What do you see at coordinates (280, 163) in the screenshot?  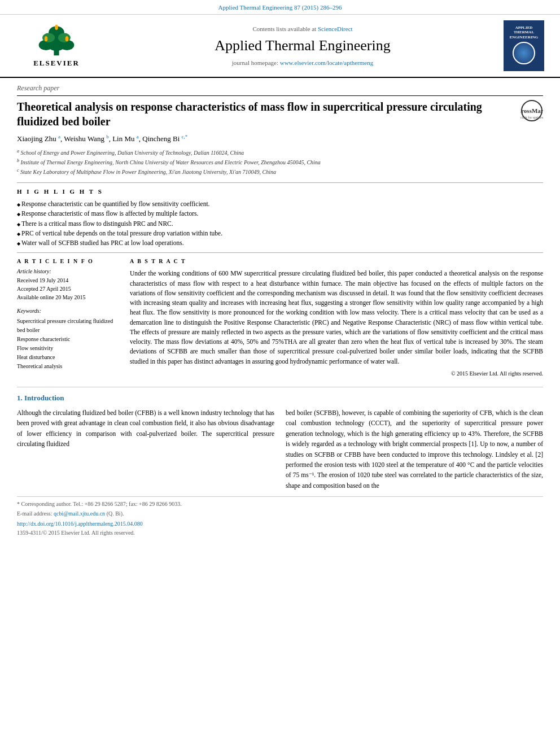 I see `affiliations: a School of Energy and Power Engineering…` at bounding box center [280, 163].